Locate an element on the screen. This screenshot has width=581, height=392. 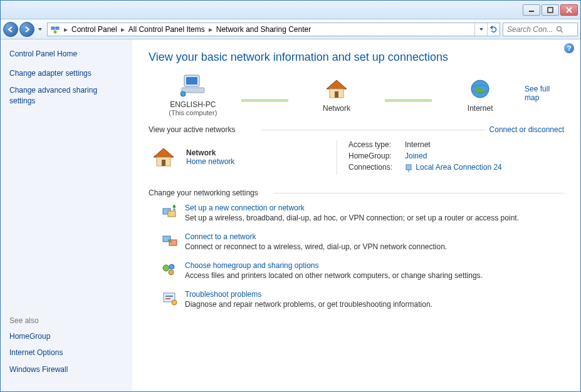
close-button is located at coordinates (569, 10).